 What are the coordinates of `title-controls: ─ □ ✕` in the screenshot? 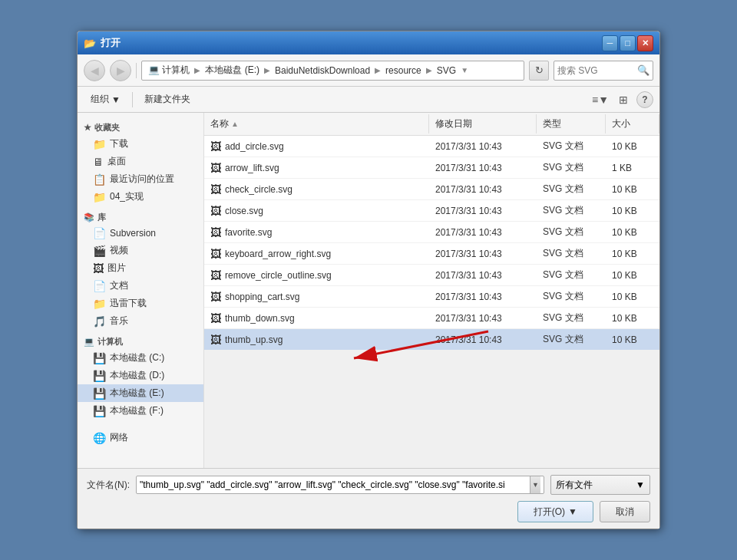 It's located at (628, 43).